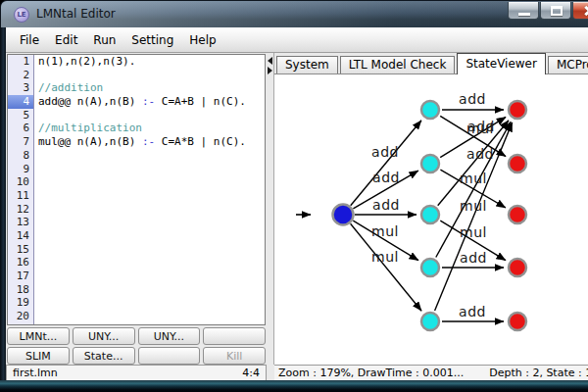 This screenshot has width=588, height=392. What do you see at coordinates (38, 356) in the screenshot?
I see `run-button-slim: SLIM` at bounding box center [38, 356].